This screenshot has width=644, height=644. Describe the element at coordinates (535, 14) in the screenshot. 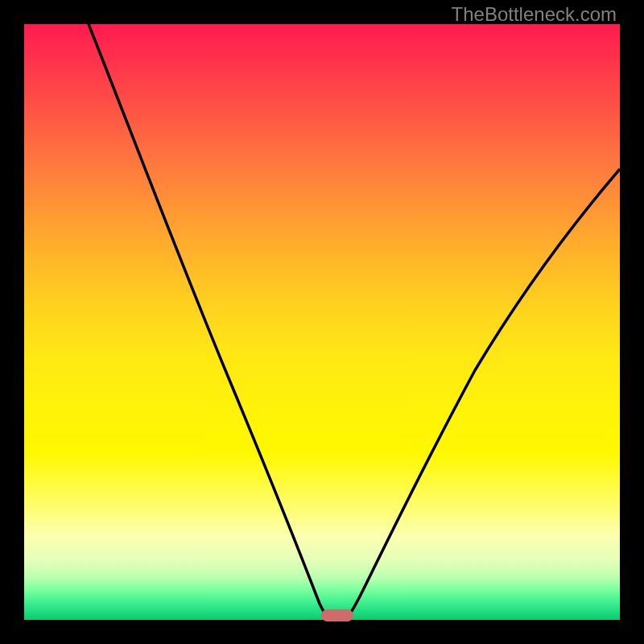

I see `watermark-text: TheBottleneck.com` at that location.